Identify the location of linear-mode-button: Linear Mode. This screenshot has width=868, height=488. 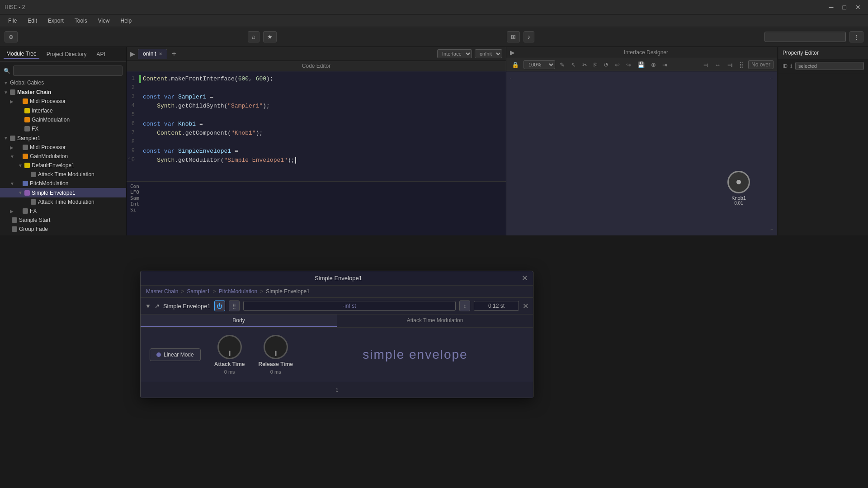
(175, 355).